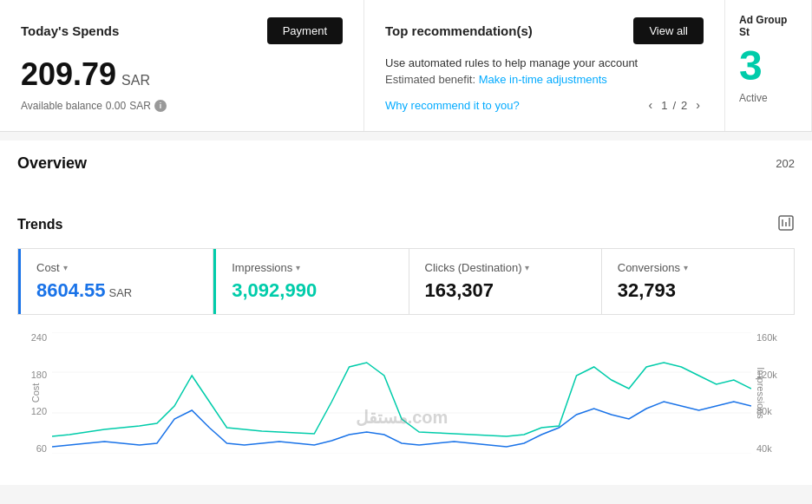 The height and width of the screenshot is (504, 812). I want to click on recommendation-header: Top recommendation(s) View all, so click(545, 31).